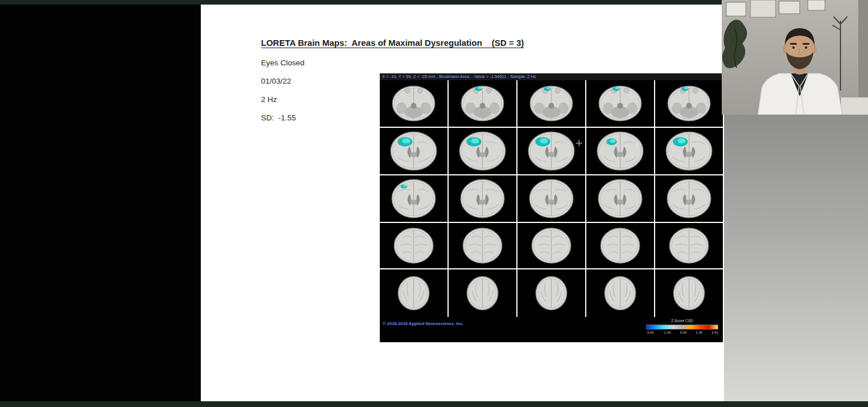  Describe the element at coordinates (482, 103) in the screenshot. I see `brain-slice-r1c2` at that location.